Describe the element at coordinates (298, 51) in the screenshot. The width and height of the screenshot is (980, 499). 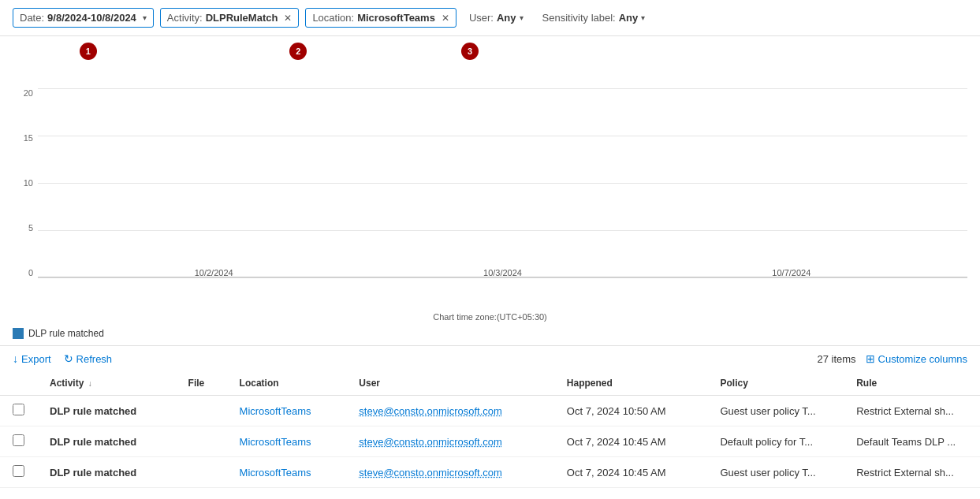
I see `badge-2: 2` at that location.